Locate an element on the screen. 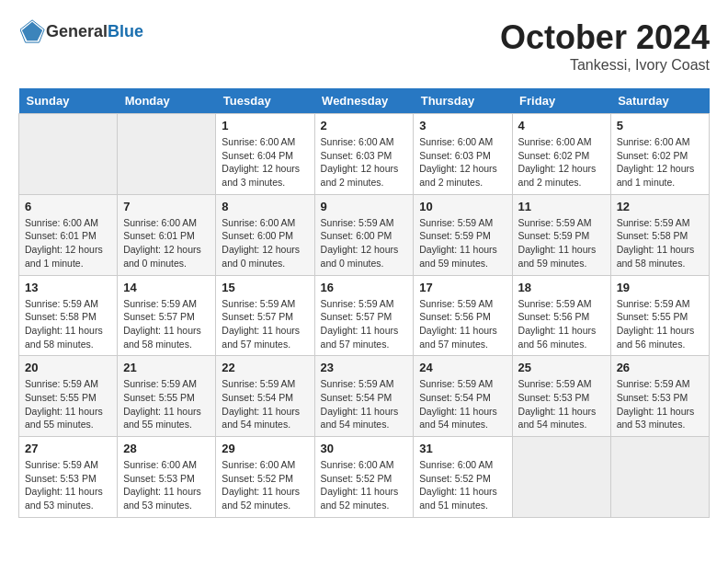  day-info: Sunrise: 6:00 AM Sunset: 6:04 PM Dayligh… is located at coordinates (265, 162).